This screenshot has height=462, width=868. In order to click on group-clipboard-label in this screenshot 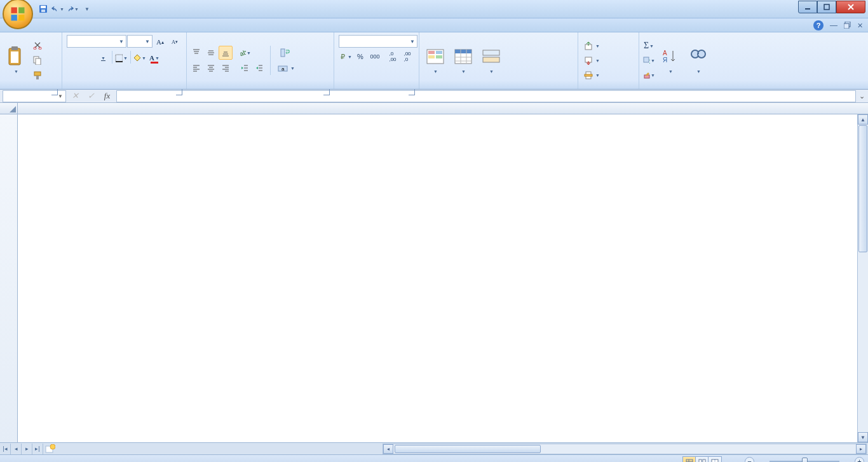, I will do `click(31, 88)`.